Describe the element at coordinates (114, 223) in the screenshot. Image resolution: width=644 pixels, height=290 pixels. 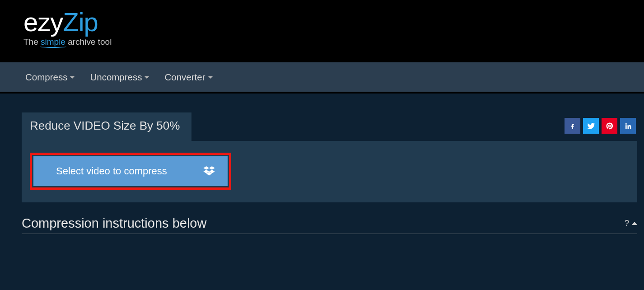
I see `instructions-title: Compression instructions below` at that location.